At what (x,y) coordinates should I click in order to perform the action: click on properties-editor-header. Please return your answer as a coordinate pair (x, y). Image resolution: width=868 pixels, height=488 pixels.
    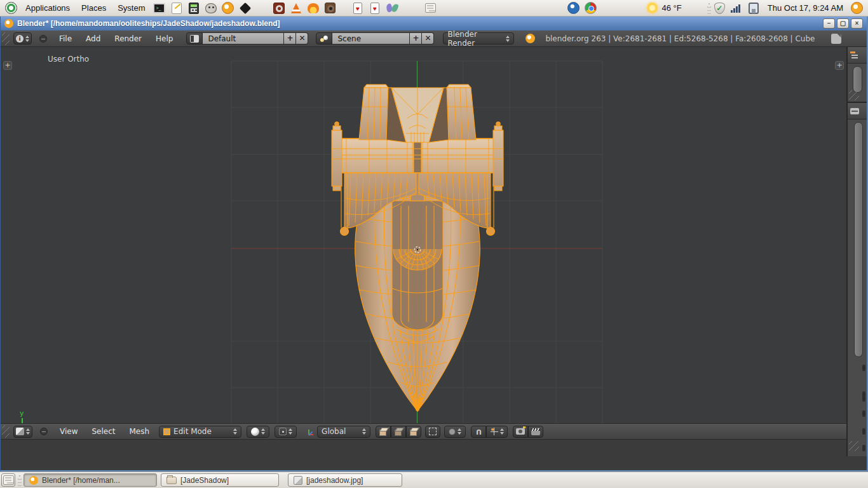
    Looking at the image, I should click on (857, 111).